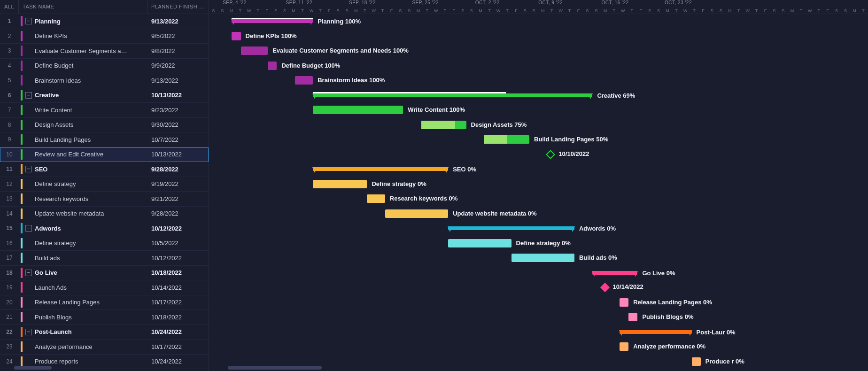 This screenshot has height=371, width=868. What do you see at coordinates (178, 140) in the screenshot?
I see `finish-date: 10/7/2022` at bounding box center [178, 140].